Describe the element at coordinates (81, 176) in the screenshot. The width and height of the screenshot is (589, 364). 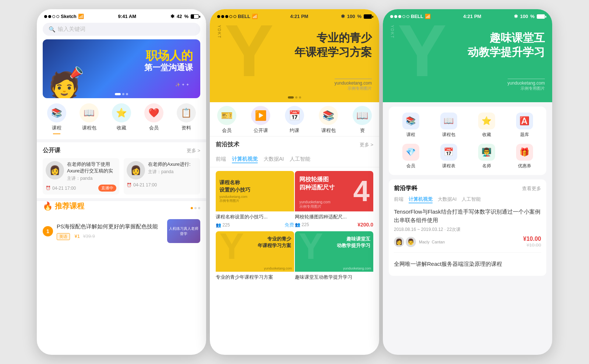
I see `pub-card-1: 👩 在老师的辅导下使用Axure进行交互稿的实 主讲：panda ⏰ 04-21…` at that location.